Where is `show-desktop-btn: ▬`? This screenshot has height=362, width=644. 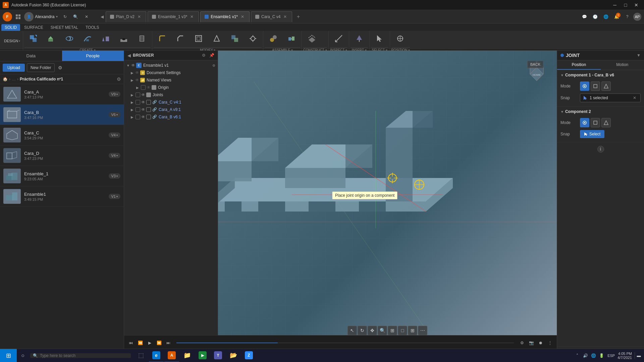 show-desktop-btn: ▬ is located at coordinates (638, 356).